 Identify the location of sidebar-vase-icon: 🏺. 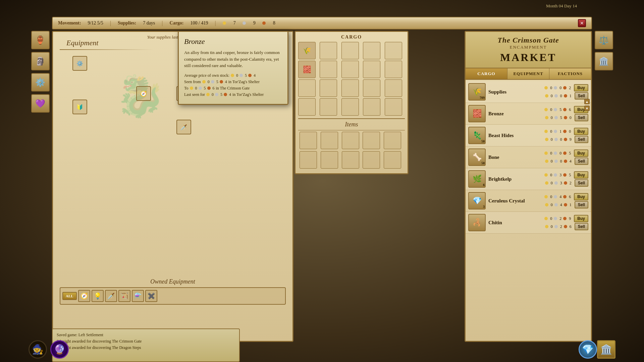
(40, 40).